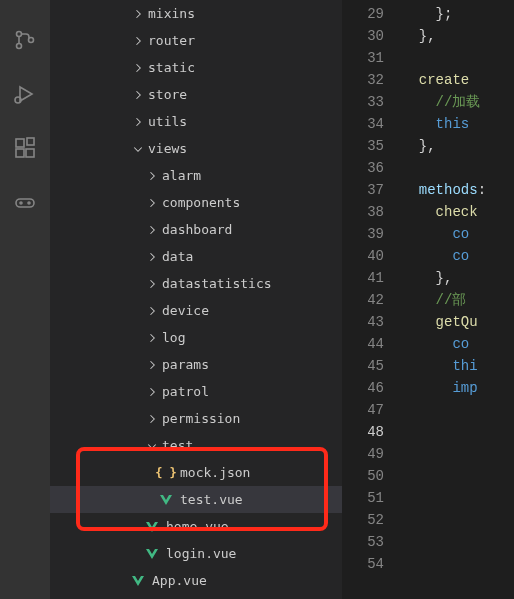 This screenshot has height=599, width=514. What do you see at coordinates (196, 94) in the screenshot?
I see `folder-item: store` at bounding box center [196, 94].